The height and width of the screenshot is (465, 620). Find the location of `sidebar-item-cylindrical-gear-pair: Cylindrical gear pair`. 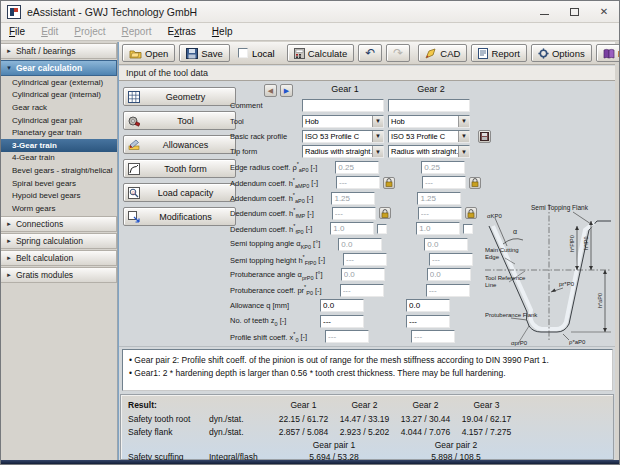

sidebar-item-cylindrical-gear-pair: Cylindrical gear pair is located at coordinates (59, 120).